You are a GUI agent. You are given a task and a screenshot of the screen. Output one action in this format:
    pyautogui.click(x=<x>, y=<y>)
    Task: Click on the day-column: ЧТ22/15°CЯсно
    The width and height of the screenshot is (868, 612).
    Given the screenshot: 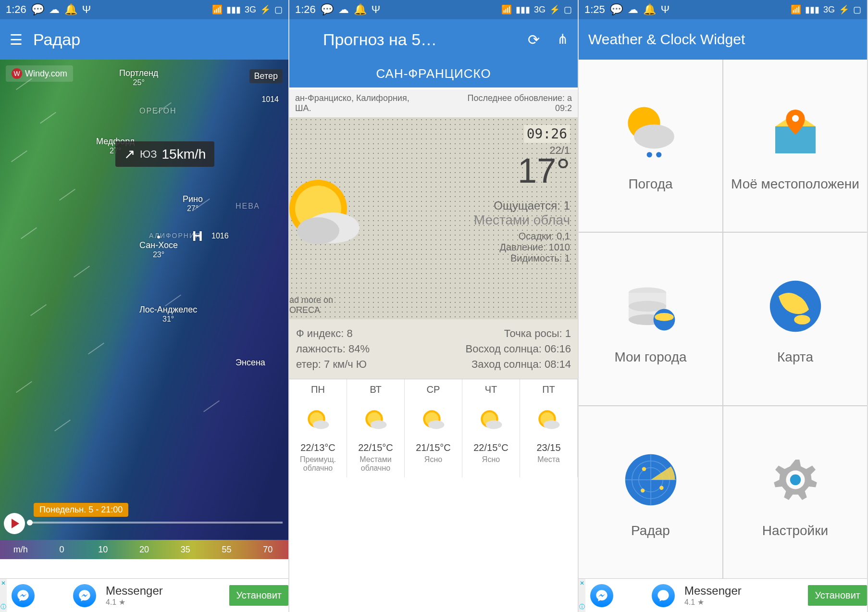 What is the action you would take?
    pyautogui.click(x=491, y=428)
    